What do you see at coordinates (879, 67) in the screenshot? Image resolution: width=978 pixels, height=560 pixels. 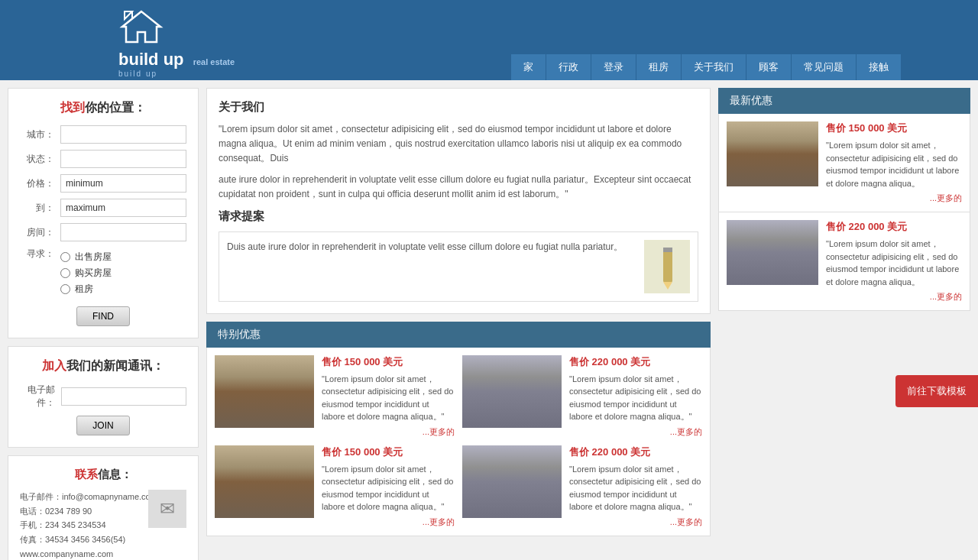 I see `nav-item-contact: 接触` at bounding box center [879, 67].